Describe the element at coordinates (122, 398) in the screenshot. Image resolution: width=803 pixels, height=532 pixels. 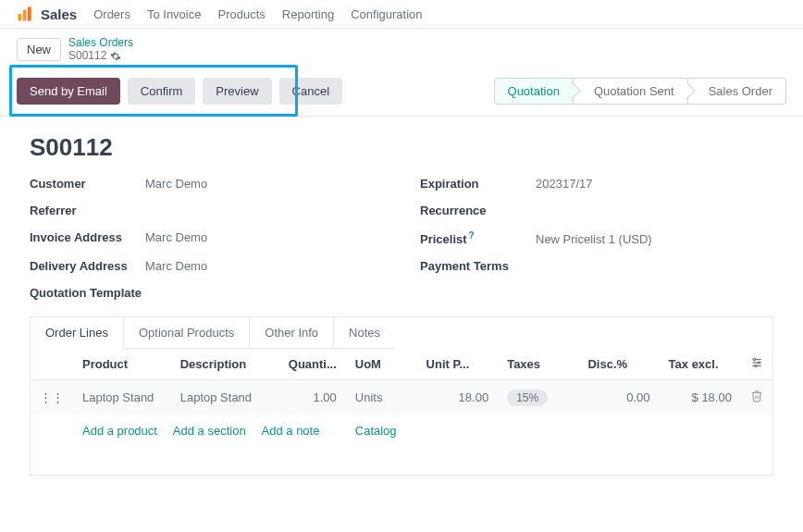
I see `cell-product: Laptop Stand` at that location.